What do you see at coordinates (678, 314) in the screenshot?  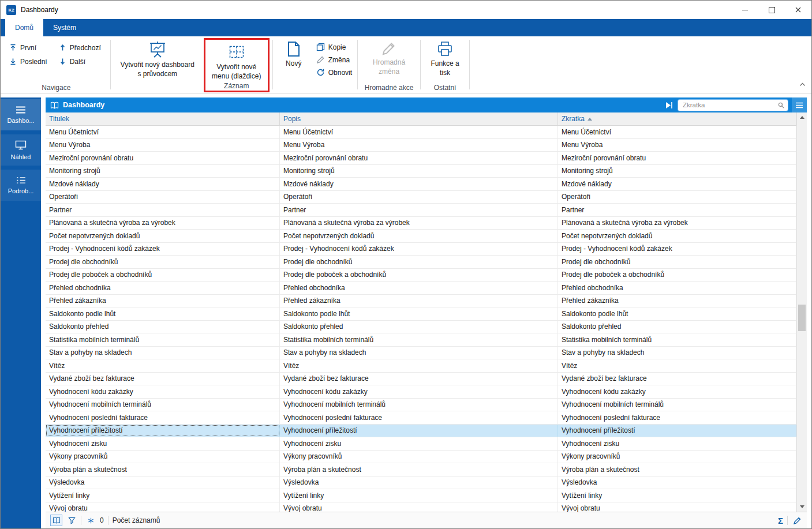 I see `cell-zkratka: Saldokonto podle lhůt` at bounding box center [678, 314].